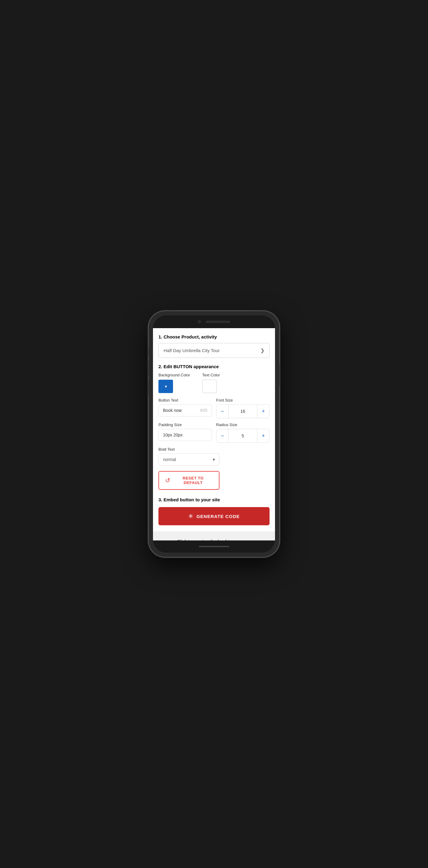 Image resolution: width=428 pixels, height=868 pixels. I want to click on button-text-group: Button Text Book now 8/25, so click(185, 408).